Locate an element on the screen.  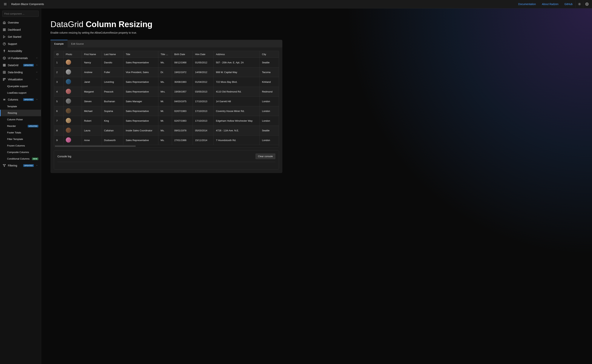
table-row: 5StevenBuchananSales ManagerMr.04/03/197… is located at coordinates (166, 102).